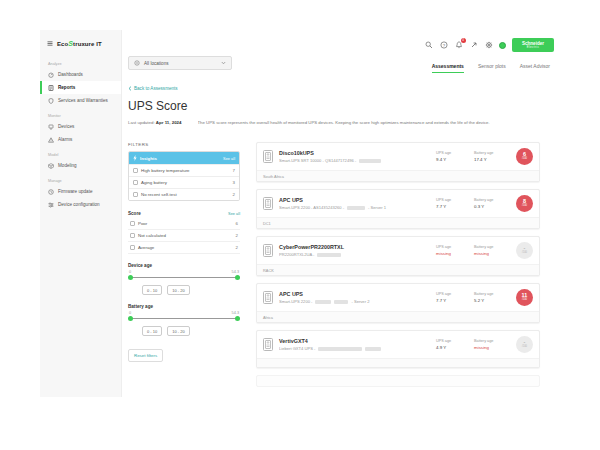 The image size is (600, 450). What do you see at coordinates (137, 63) in the screenshot?
I see `location-pin-icon` at bounding box center [137, 63].